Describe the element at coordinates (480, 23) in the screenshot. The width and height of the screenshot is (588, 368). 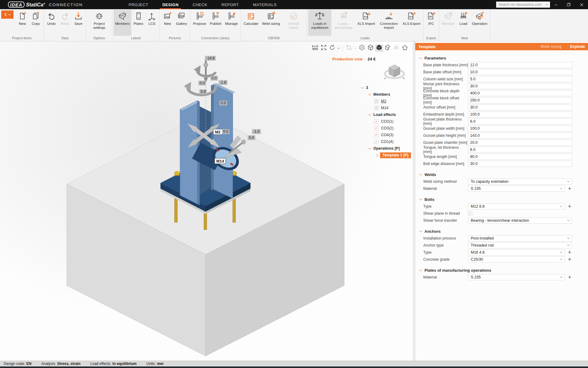
I see `ribbon-button-operation: Operation` at that location.